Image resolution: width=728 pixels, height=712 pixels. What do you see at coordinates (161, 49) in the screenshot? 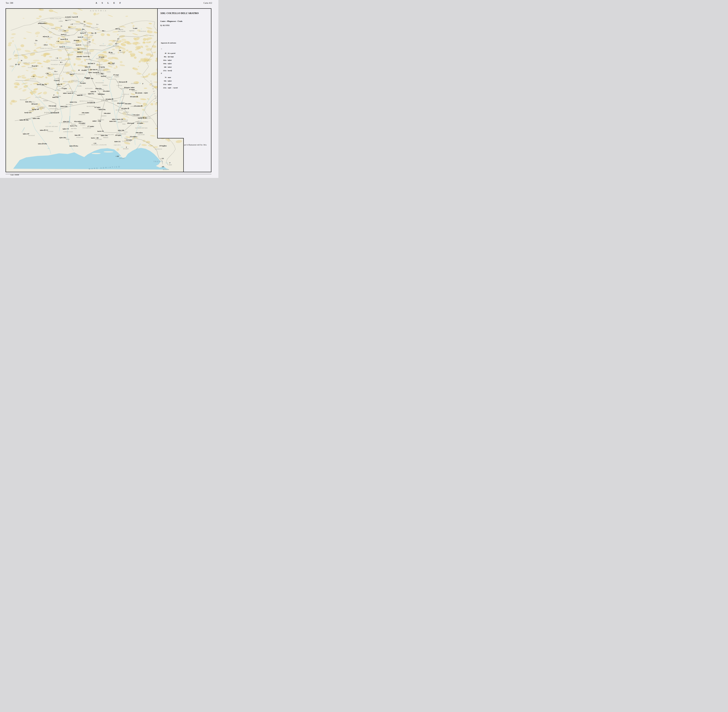
I see `circle-symbol: ○` at bounding box center [161, 49].